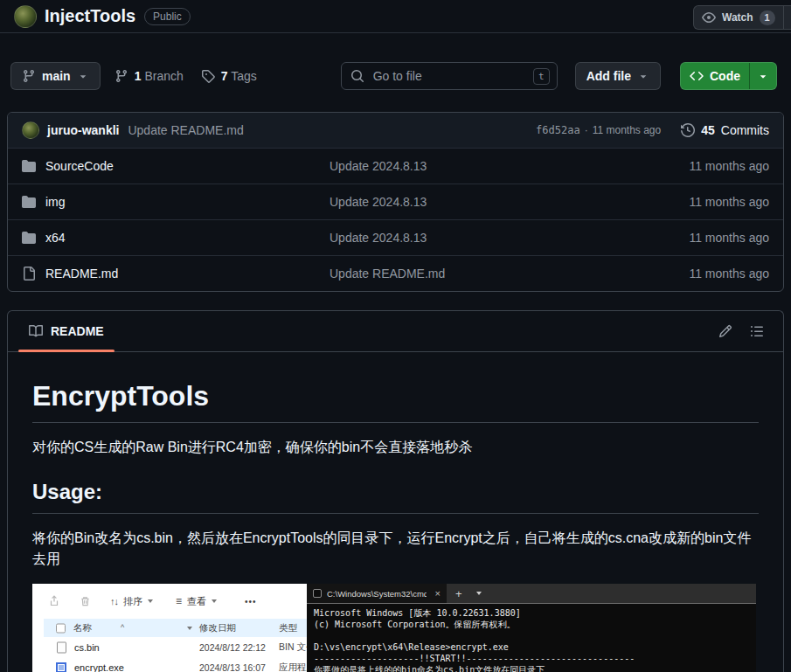 Image resolution: width=791 pixels, height=672 pixels. Describe the element at coordinates (395, 238) in the screenshot. I see `table-row: x64 Update 2024.8.13 11 months ago` at that location.